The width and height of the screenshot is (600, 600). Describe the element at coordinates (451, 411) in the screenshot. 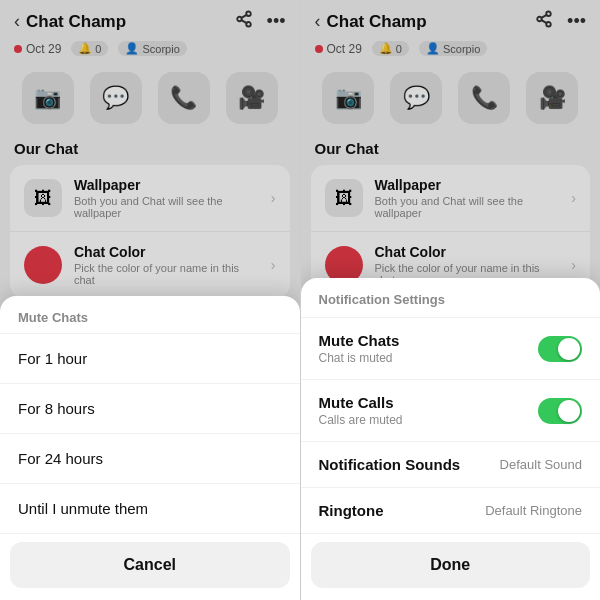

I see `mute-calls-row: Mute Calls Calls are muted` at that location.